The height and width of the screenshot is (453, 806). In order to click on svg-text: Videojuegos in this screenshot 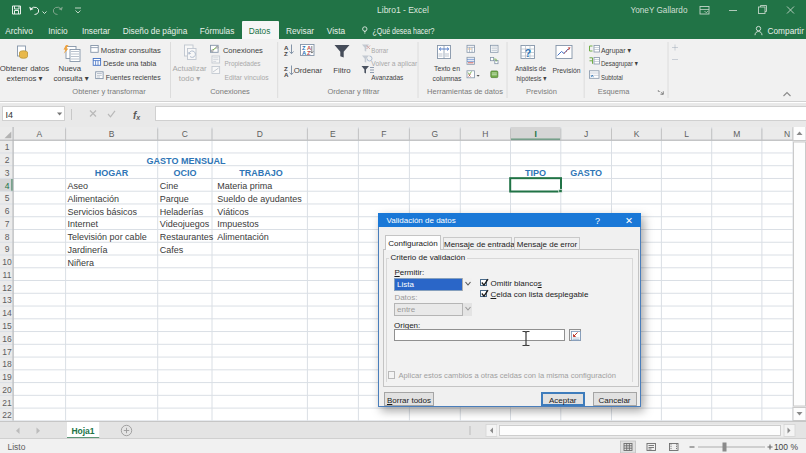, I will do `click(185, 224)`.